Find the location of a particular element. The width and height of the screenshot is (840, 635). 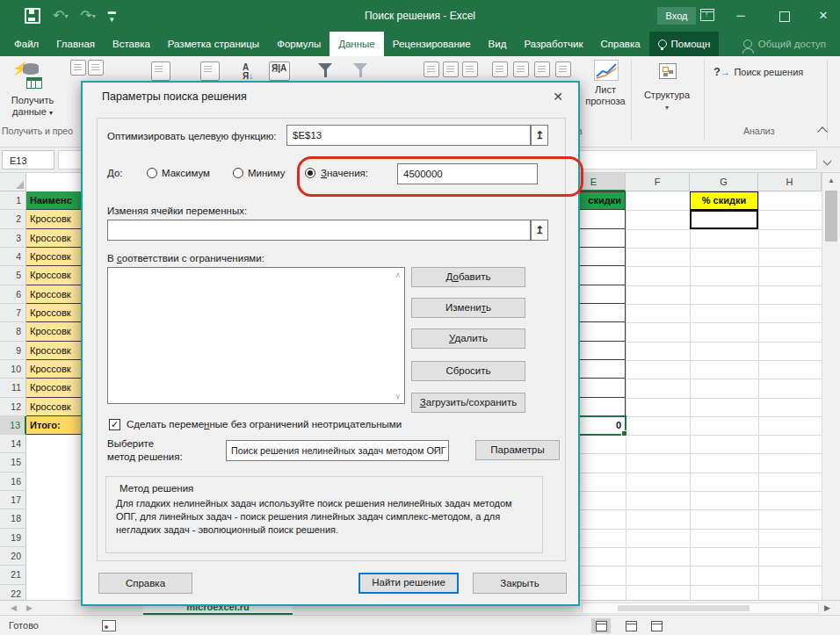

row-header-7: 7 is located at coordinates (13, 313).